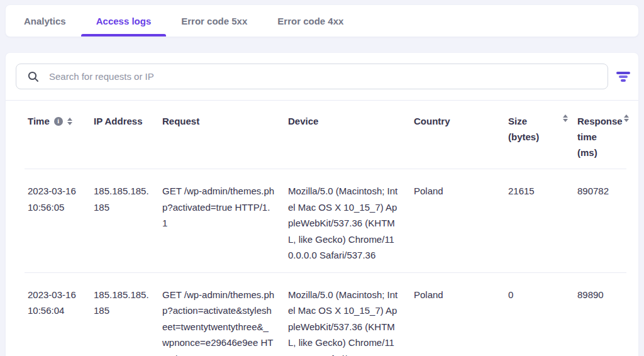 This screenshot has height=356, width=644. Describe the element at coordinates (626, 118) in the screenshot. I see `sort-icon-response-time` at that location.